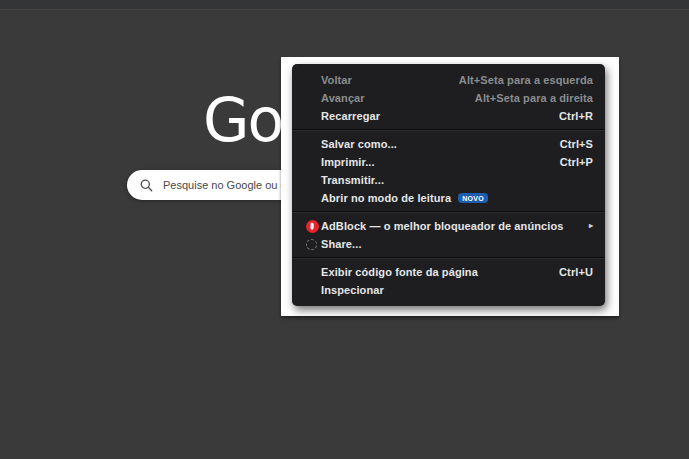 This screenshot has width=689, height=459. What do you see at coordinates (386, 198) in the screenshot?
I see `menu-item-label: Abrir no modo de leitura` at bounding box center [386, 198].